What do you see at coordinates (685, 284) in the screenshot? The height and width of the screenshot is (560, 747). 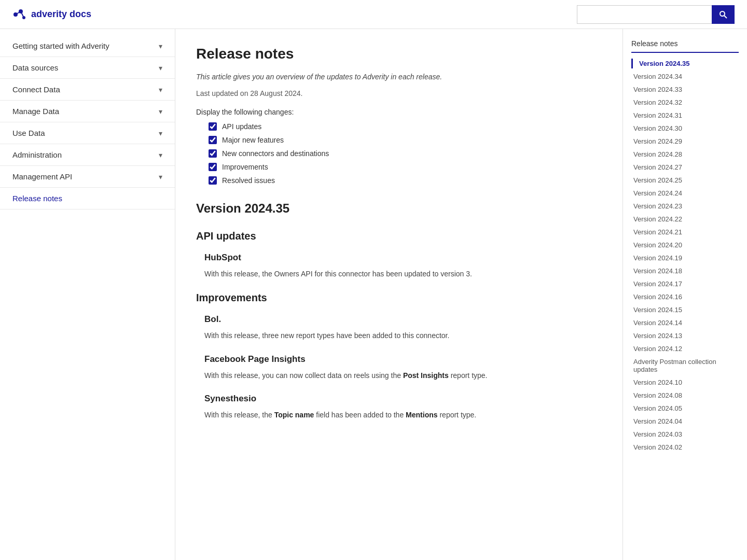 I see `toc-link: Version 2024.17` at bounding box center [685, 284].